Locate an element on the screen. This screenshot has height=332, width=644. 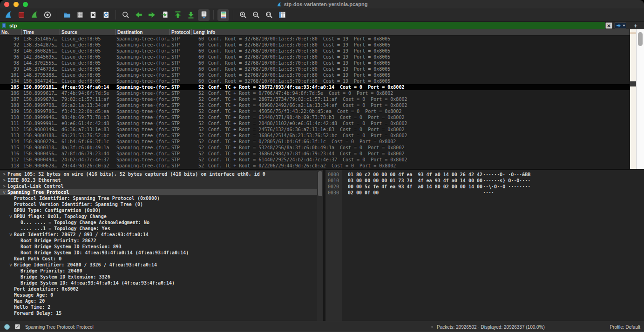
resize-columns-button is located at coordinates (282, 15).